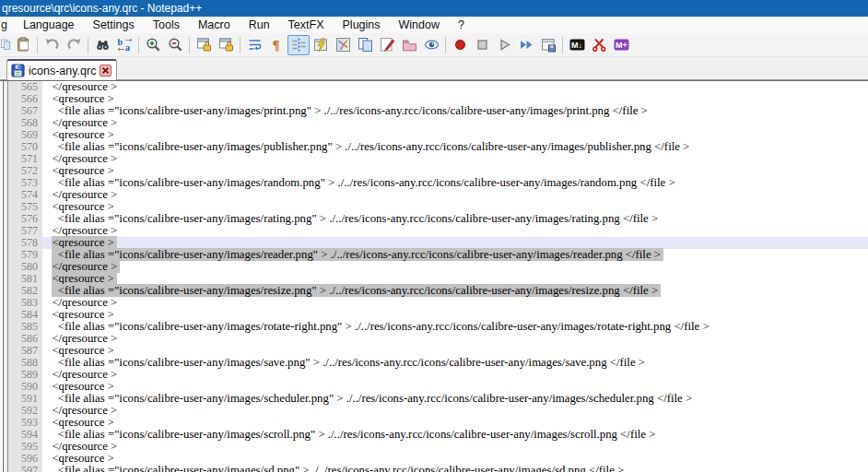 This screenshot has height=473, width=868. Describe the element at coordinates (548, 45) in the screenshot. I see `macro-save-icon` at that location.